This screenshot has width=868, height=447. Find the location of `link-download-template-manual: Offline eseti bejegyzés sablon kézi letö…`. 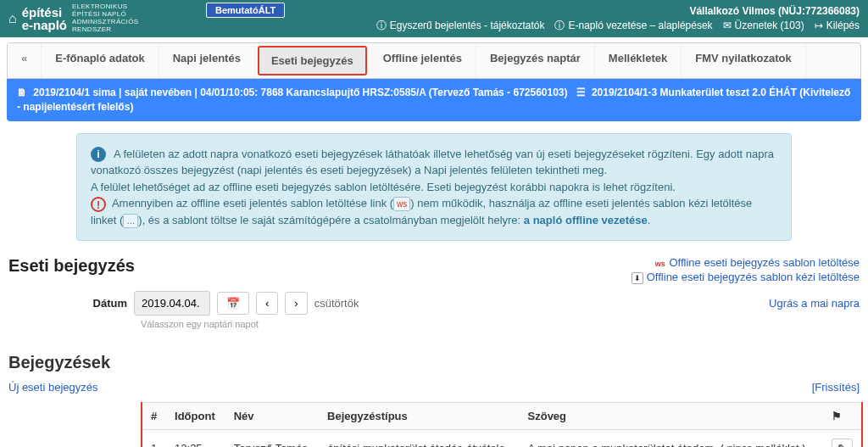

link-download-template-manual: Offline eseti bejegyzés sablon kézi letö… is located at coordinates (753, 277).